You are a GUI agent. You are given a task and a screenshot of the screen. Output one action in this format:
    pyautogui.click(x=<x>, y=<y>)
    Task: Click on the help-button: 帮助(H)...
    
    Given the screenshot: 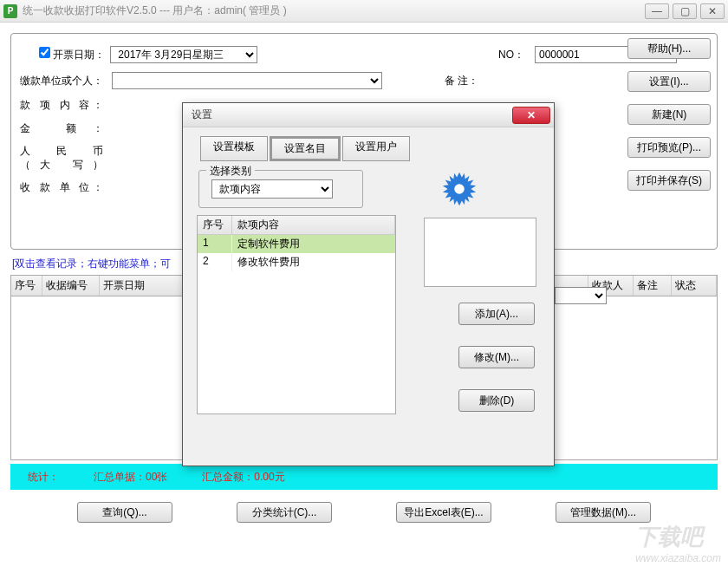 What is the action you would take?
    pyautogui.click(x=669, y=49)
    